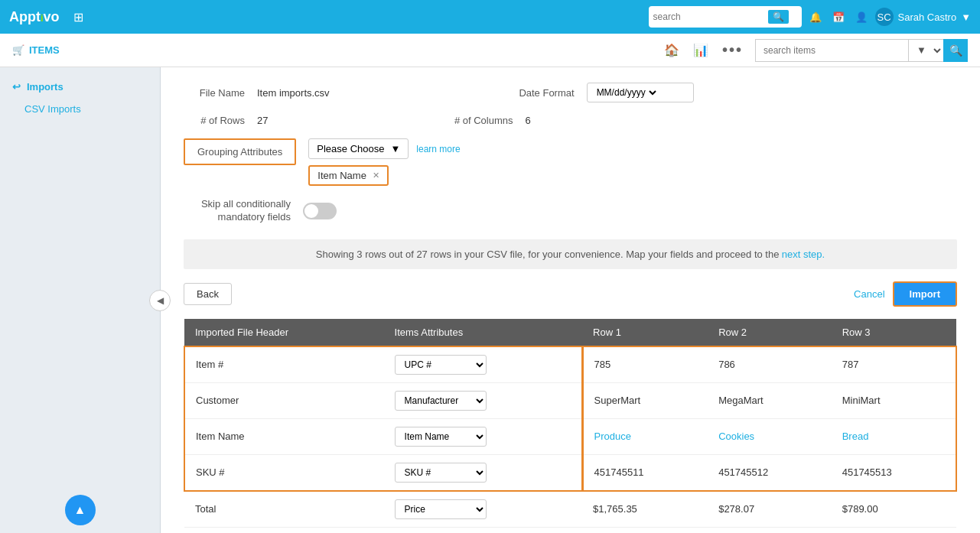 The image size is (980, 533). What do you see at coordinates (770, 473) in the screenshot?
I see `cell-row-value: 451745512` at bounding box center [770, 473].